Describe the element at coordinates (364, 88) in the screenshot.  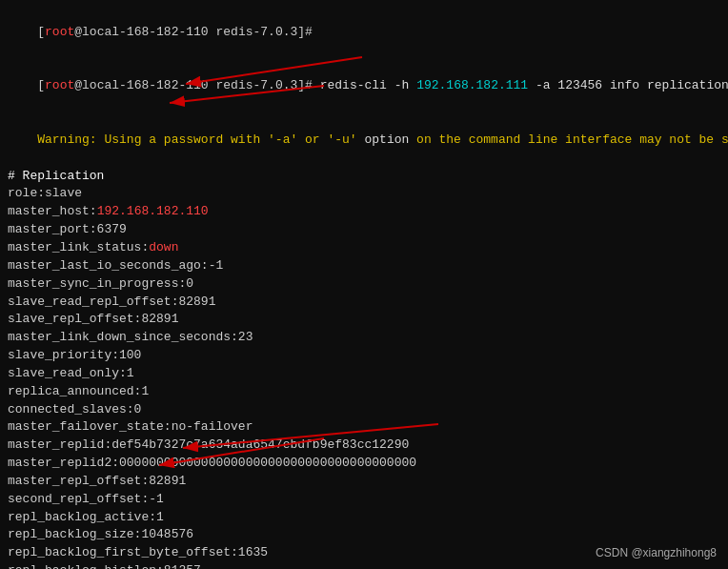
I see `line-2-command: [root@local-168-182-110 redis-7.0.3]# re…` at that location.